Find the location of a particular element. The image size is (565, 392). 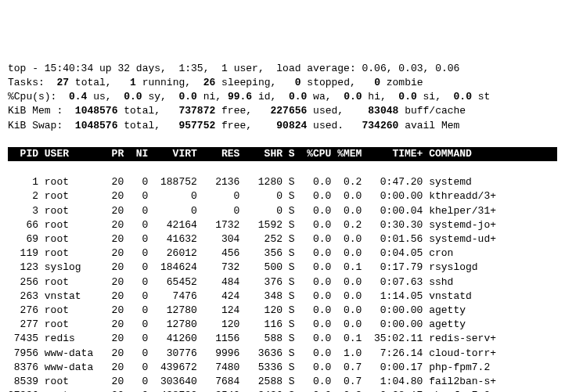

table-row: 123syslog200184624732500S0.00.10:17.79rs… is located at coordinates (282, 268).